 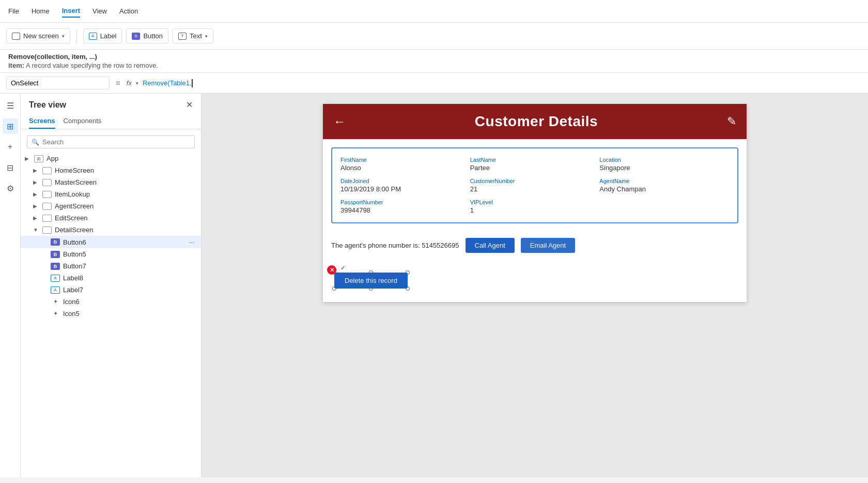 What do you see at coordinates (536, 122) in the screenshot?
I see `page-title: Customer Details` at bounding box center [536, 122].